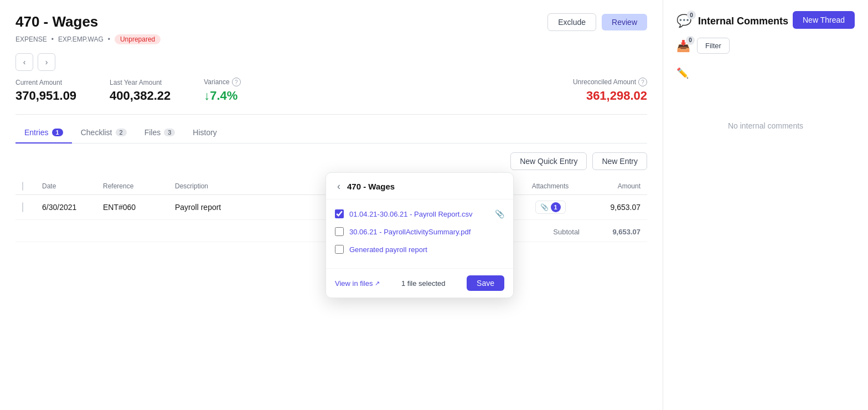  Describe the element at coordinates (427, 249) in the screenshot. I see `file-link-3: Generated payroll report` at that location.